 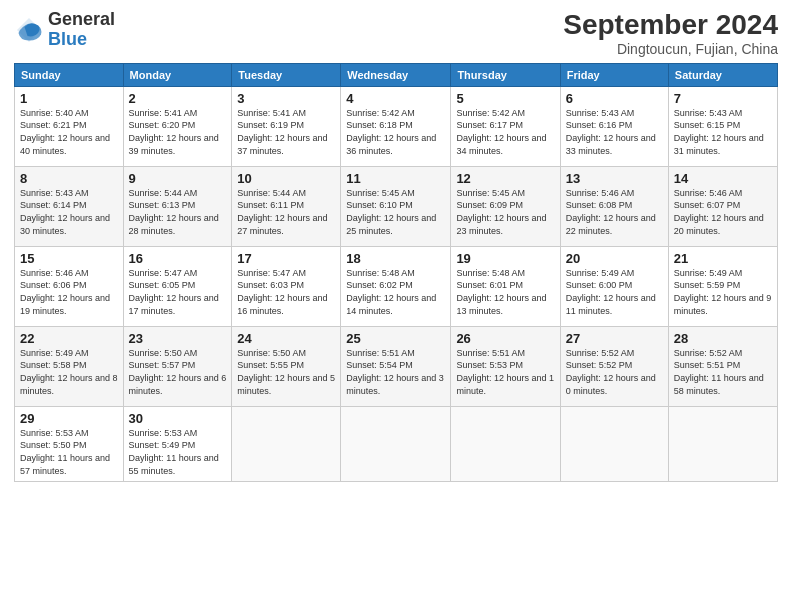 What do you see at coordinates (614, 286) in the screenshot?
I see `day-cell-20: 20 Sunrise: 5:49 AM Sunset: 6:00 PM Dayl…` at bounding box center [614, 286].